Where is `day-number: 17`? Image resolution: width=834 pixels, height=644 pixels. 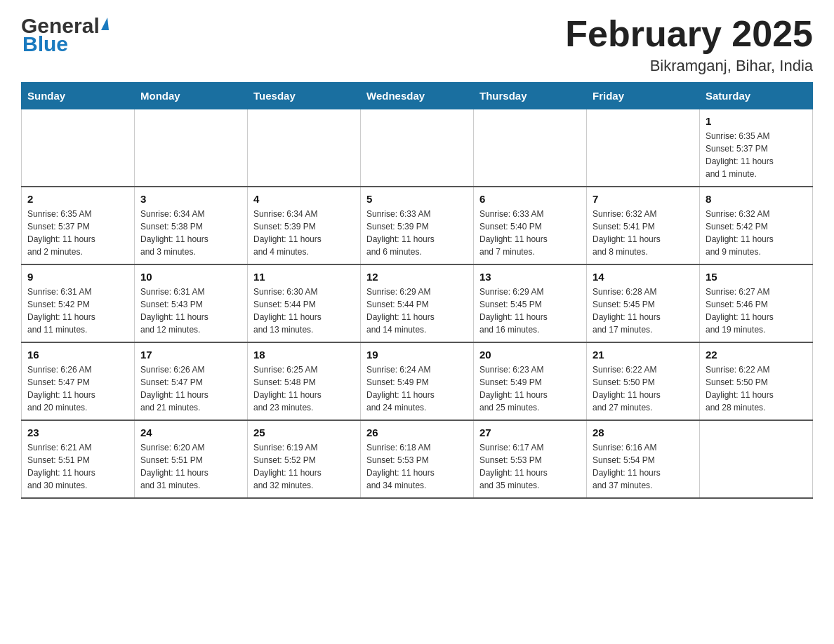 day-number: 17 is located at coordinates (191, 355).